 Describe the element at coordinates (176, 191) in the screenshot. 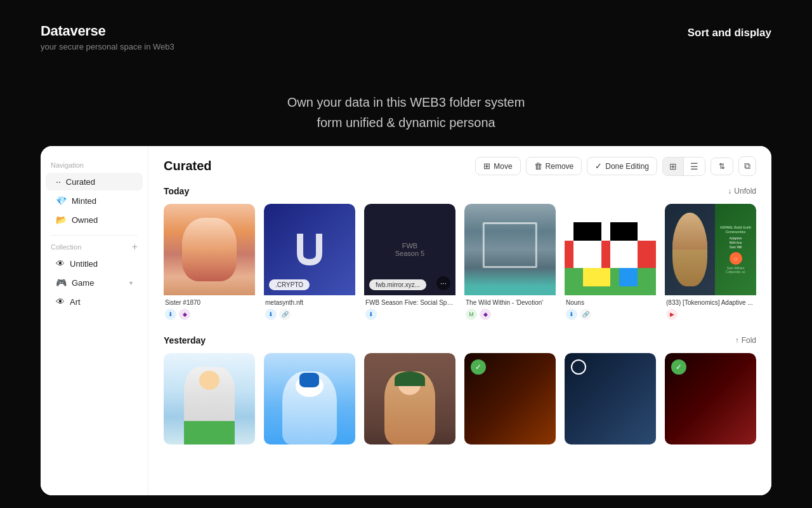

I see `today-title: Today` at that location.